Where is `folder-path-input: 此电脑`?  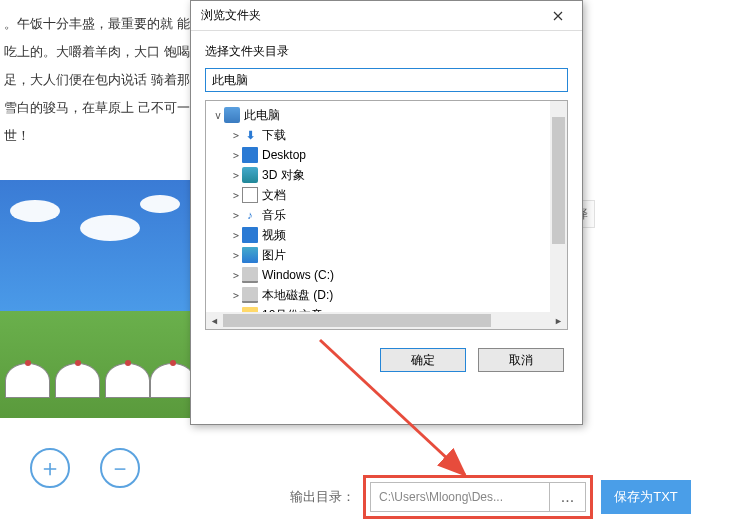
folder-path-input: 此电脑 is located at coordinates (386, 80).